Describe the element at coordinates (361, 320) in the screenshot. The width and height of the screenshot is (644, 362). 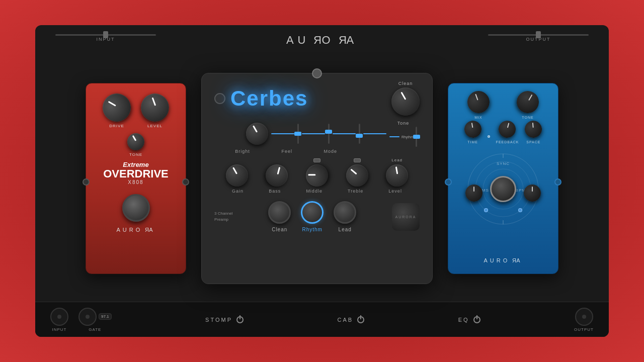
I see `cab-power` at that location.